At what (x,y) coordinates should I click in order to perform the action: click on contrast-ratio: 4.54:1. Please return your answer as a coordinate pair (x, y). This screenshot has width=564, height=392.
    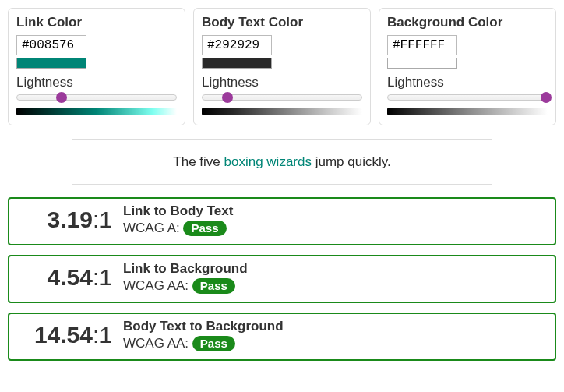
    Looking at the image, I should click on (65, 277).